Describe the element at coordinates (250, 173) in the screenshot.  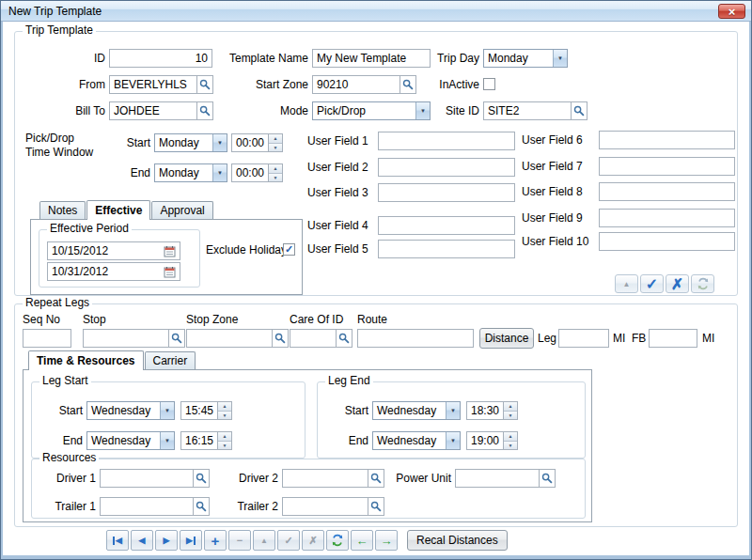
I see `window-end-time-input: 00:00` at that location.